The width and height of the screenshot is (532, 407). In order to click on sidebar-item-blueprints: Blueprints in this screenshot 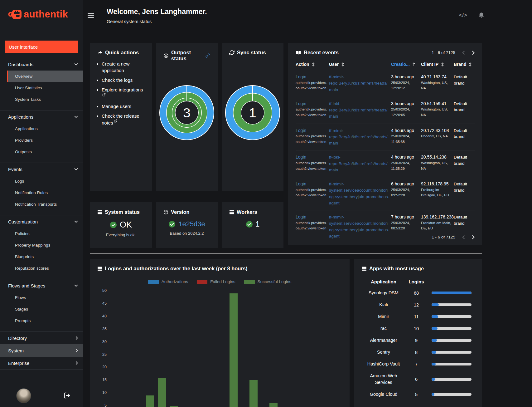, I will do `click(45, 257)`.